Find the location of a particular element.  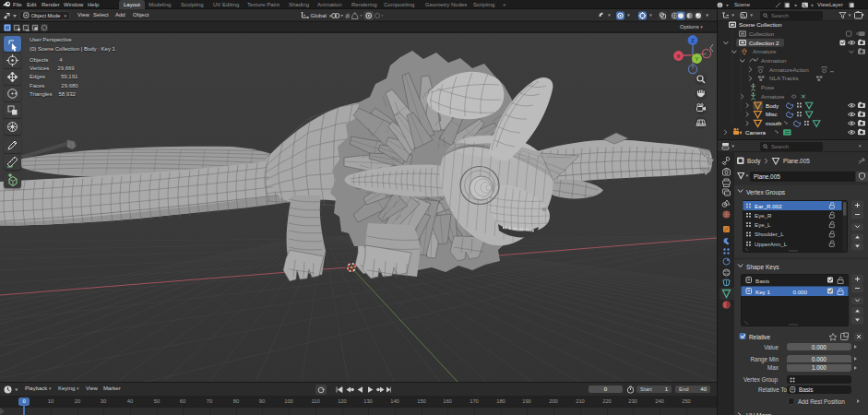

svg-text: Eye_R is located at coordinates (764, 216).